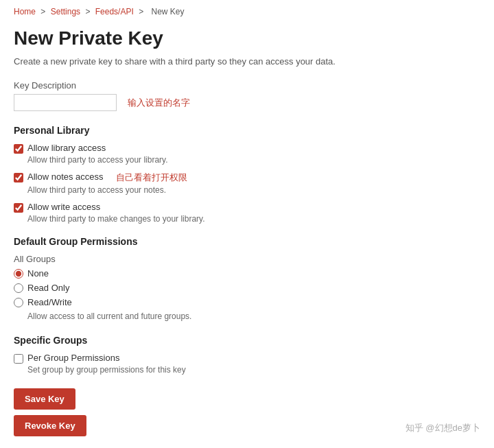  What do you see at coordinates (19, 274) in the screenshot?
I see `radio-none` at bounding box center [19, 274].